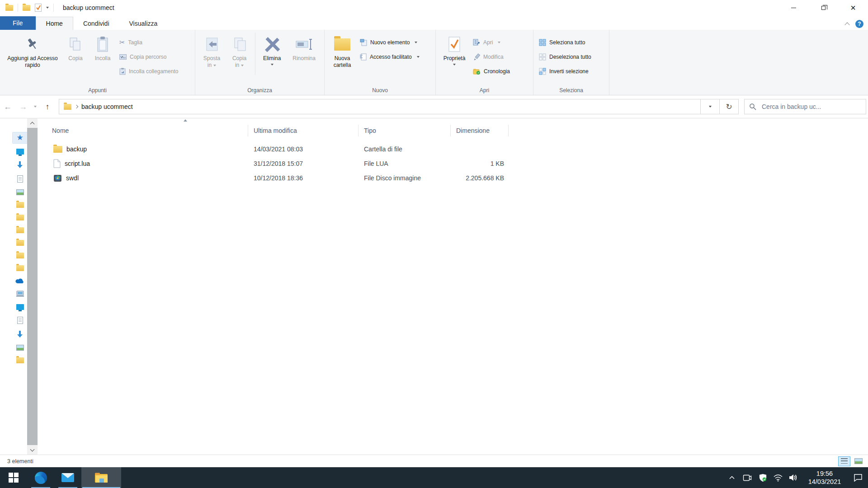 Image resolution: width=868 pixels, height=488 pixels. Describe the element at coordinates (47, 107) in the screenshot. I see `up-button: ↑` at that location.